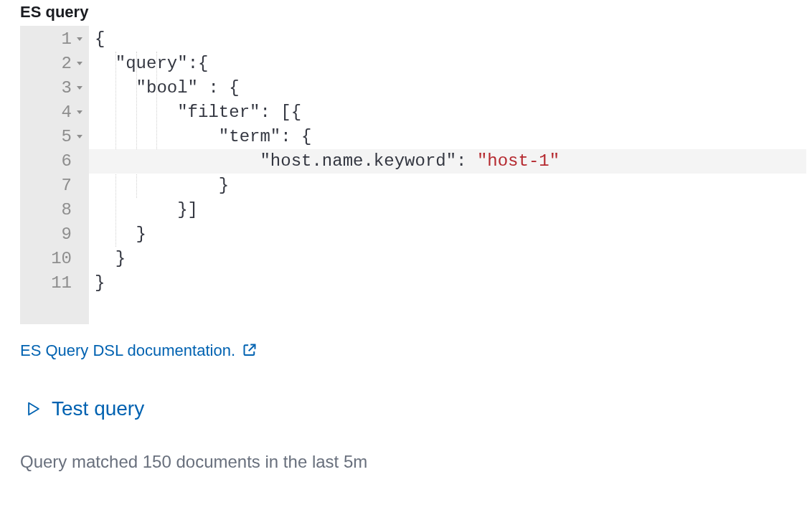 This screenshot has height=515, width=812. I want to click on code-line: "query":{, so click(448, 64).